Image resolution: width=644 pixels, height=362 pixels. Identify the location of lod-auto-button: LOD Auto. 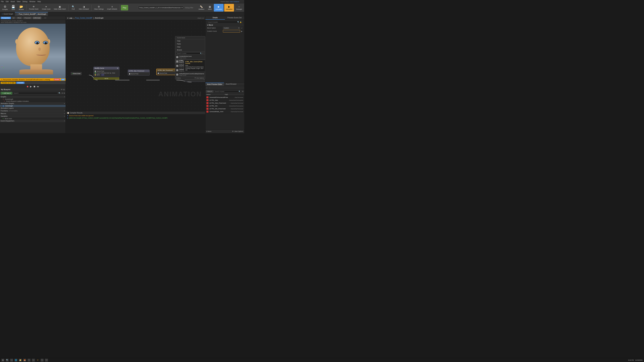
(37, 18).